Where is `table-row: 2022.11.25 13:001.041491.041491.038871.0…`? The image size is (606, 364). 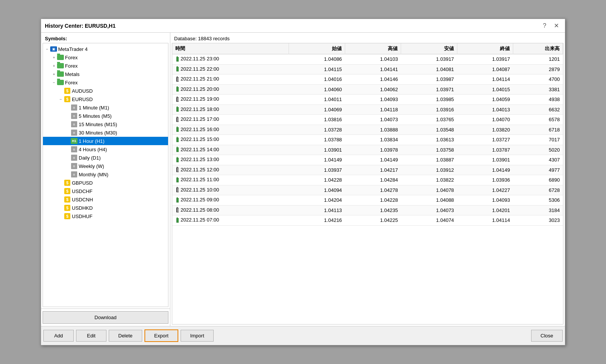 table-row: 2022.11.25 13:001.041491.041491.038871.0… is located at coordinates (368, 160).